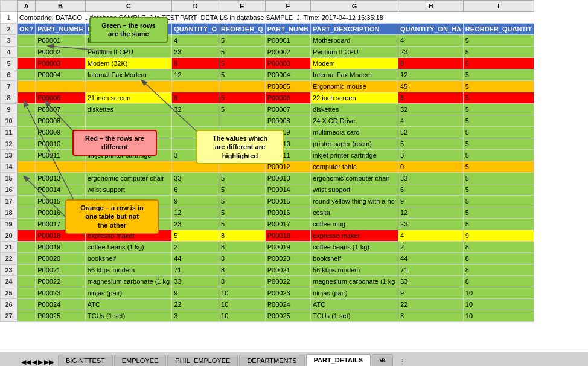 The height and width of the screenshot is (366, 588). What do you see at coordinates (243, 6) in the screenshot?
I see `col-e-header: E` at bounding box center [243, 6].